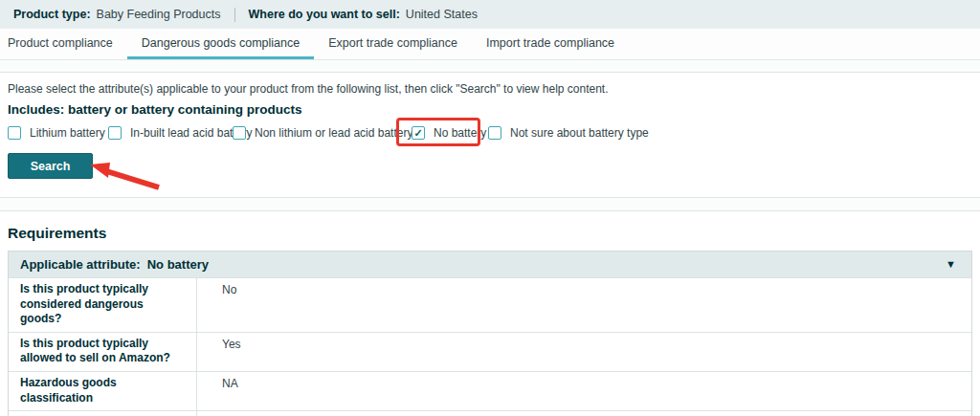  What do you see at coordinates (56, 133) in the screenshot?
I see `checkbox-item-lithium-battery: Lithium battery` at bounding box center [56, 133].